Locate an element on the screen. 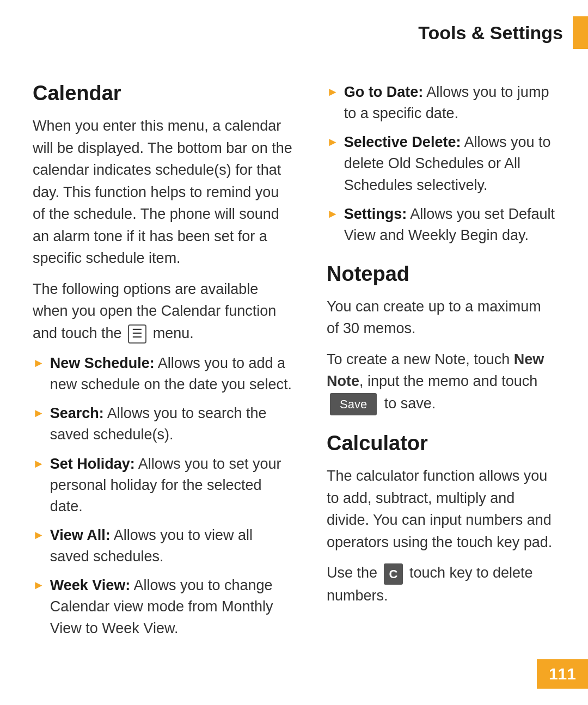 The image size is (588, 705). calendar-title: Calendar is located at coordinates (163, 94).